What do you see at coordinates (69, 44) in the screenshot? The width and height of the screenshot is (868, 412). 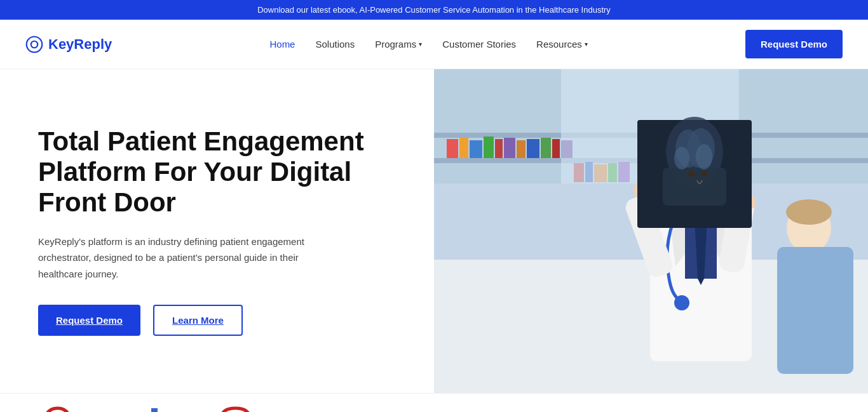 I see `logo: KeyReply` at bounding box center [69, 44].